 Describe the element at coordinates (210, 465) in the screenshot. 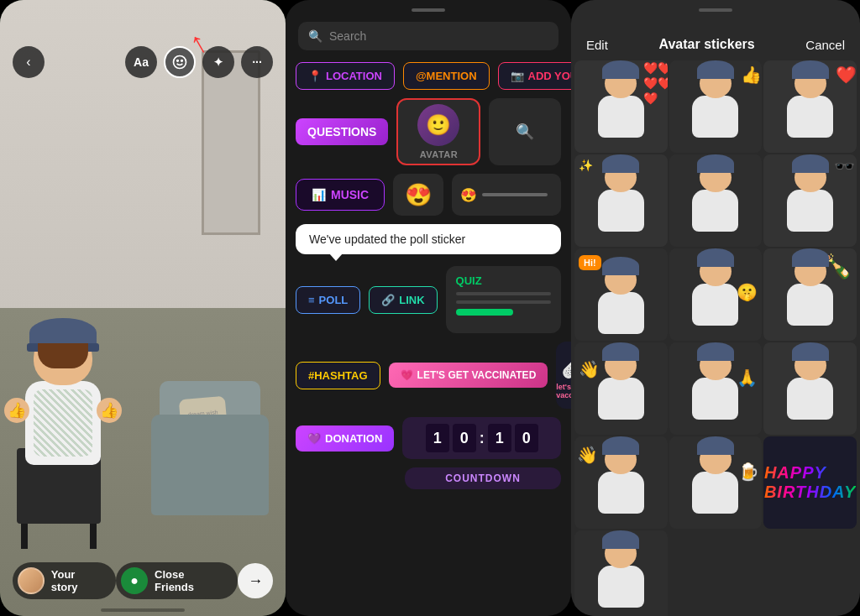

I see `armchair-body` at that location.